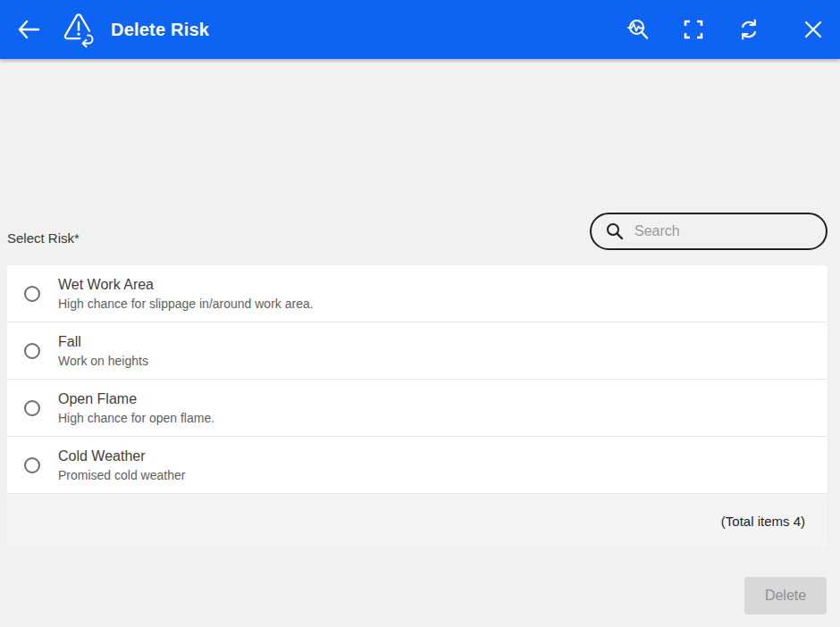  What do you see at coordinates (29, 29) in the screenshot?
I see `back-arrow-icon` at bounding box center [29, 29].